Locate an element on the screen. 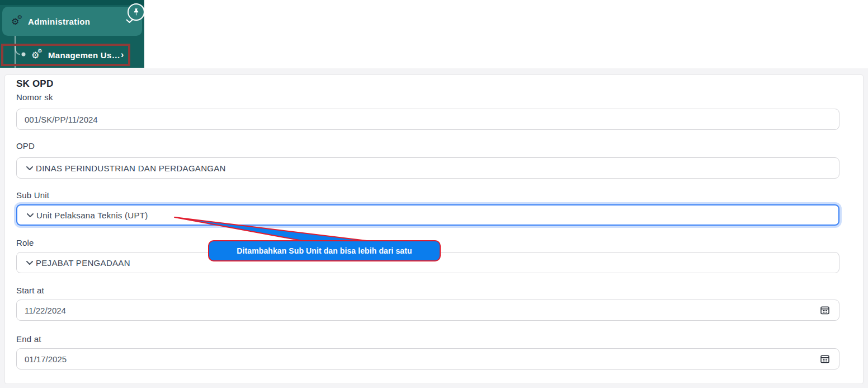 This screenshot has height=388, width=868. chevron-right-icon: › is located at coordinates (122, 55).